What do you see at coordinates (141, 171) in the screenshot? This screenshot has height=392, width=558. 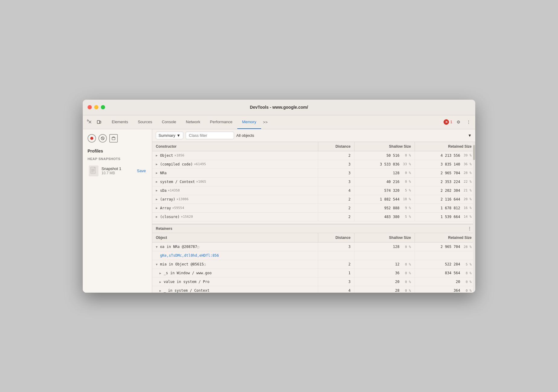 I see `save-link: Save` at bounding box center [141, 171].